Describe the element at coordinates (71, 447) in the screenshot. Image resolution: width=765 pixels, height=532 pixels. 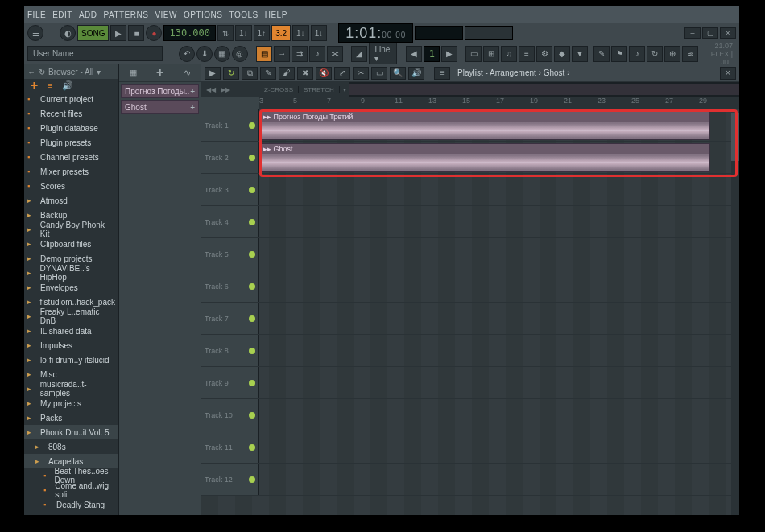
I see `browser-item: ▸808s` at that location.